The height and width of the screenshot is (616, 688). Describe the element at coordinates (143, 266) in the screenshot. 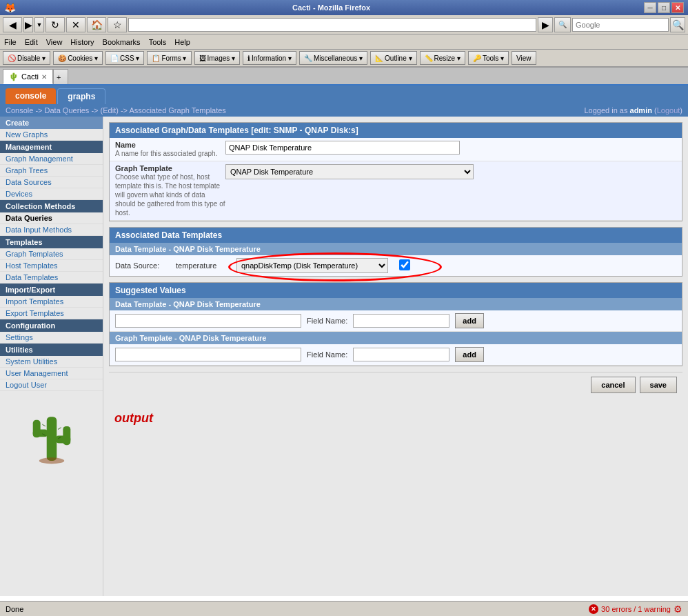

I see `data-source-label: Data Source:` at that location.